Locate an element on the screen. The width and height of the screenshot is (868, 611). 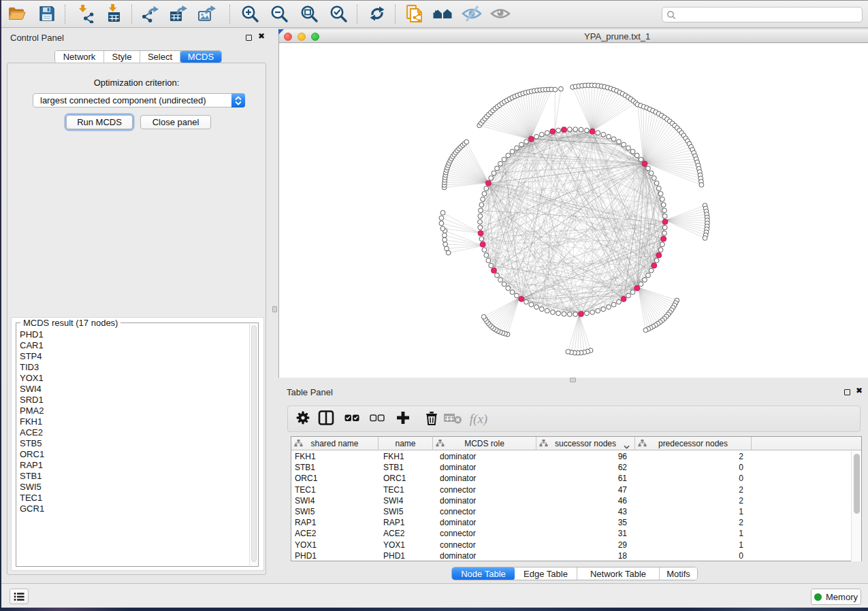
mcds-result-list: PHD1CAR1STP4TID3YOX1SWI4SRD1PMA2FKH1ACE2… is located at coordinates (133, 448).